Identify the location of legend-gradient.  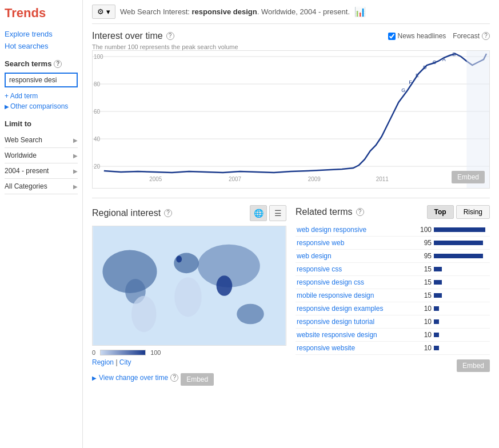
(123, 353).